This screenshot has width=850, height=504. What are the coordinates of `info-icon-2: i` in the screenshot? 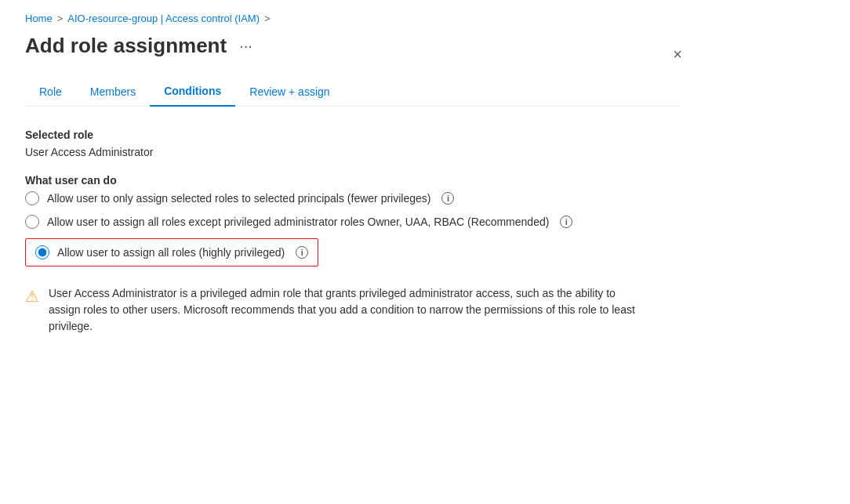 It's located at (566, 222).